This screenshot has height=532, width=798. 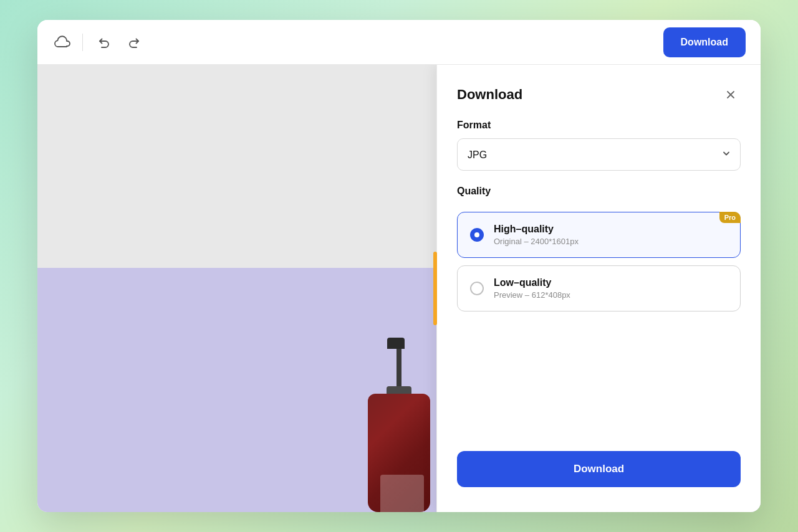 What do you see at coordinates (598, 469) in the screenshot?
I see `download-main-button: Download` at bounding box center [598, 469].